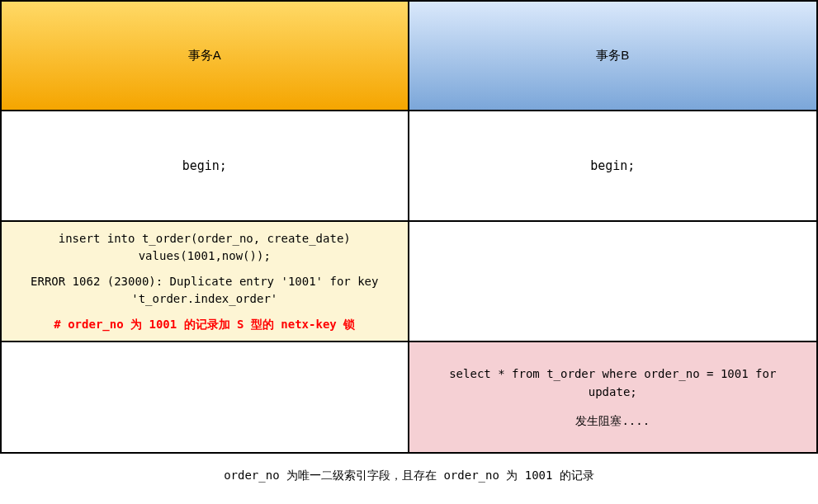 Image resolution: width=818 pixels, height=504 pixels. Describe the element at coordinates (205, 325) in the screenshot. I see `insert-comment: # order_no 为 1001 的记录加 S 型的 netx-key 锁` at that location.